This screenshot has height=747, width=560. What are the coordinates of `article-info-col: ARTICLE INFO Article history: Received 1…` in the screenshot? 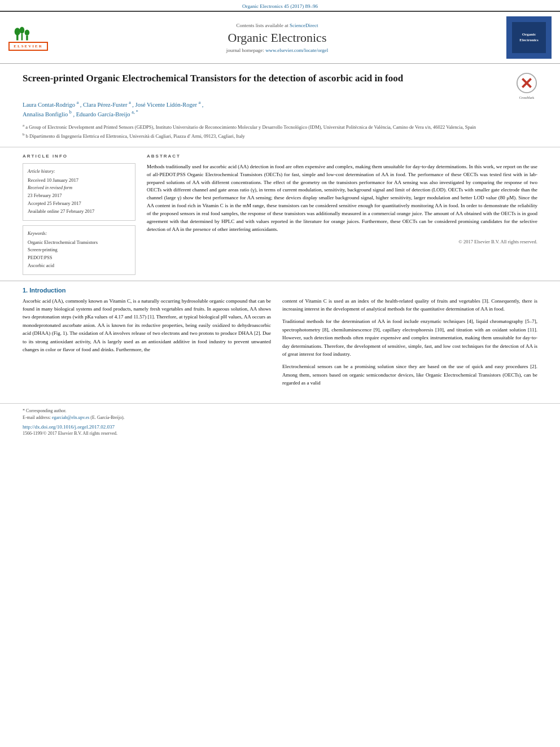 It's located at (79, 214).